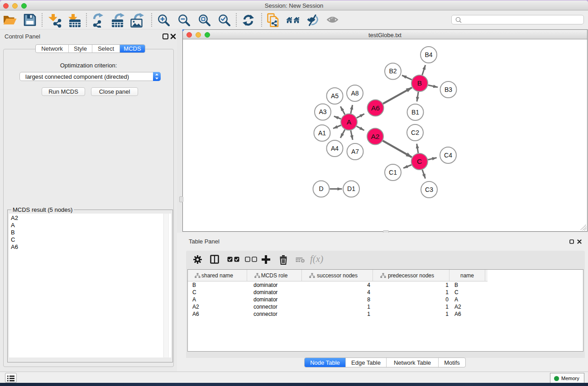 This screenshot has height=386, width=588. Describe the element at coordinates (420, 83) in the screenshot. I see `svg-text: B` at that location.